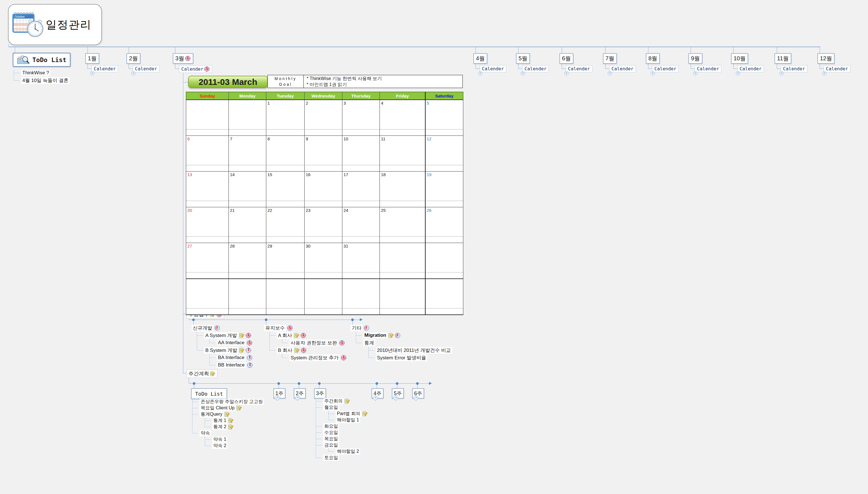  What do you see at coordinates (523, 58) in the screenshot?
I see `month-label: 5월` at bounding box center [523, 58].